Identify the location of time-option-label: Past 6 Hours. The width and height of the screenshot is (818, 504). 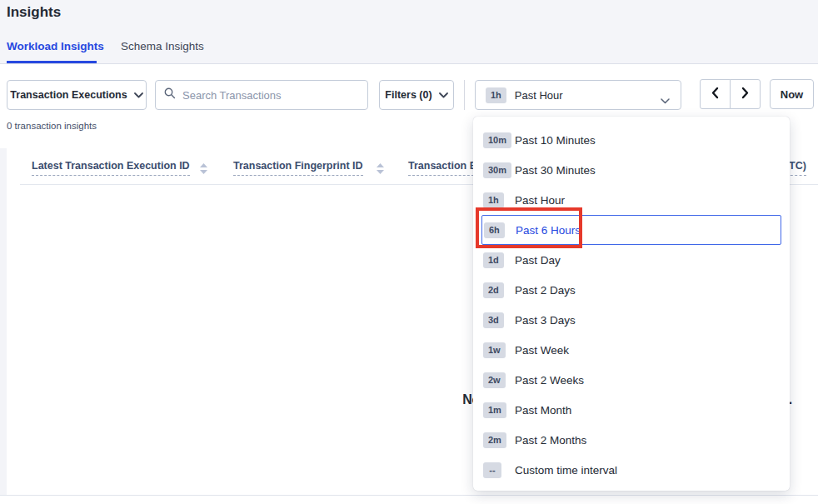
(548, 230).